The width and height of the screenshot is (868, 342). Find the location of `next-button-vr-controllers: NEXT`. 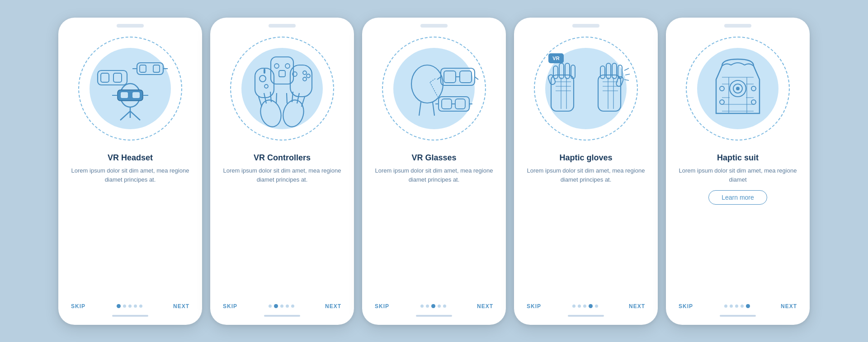

next-button-vr-controllers: NEXT is located at coordinates (333, 306).